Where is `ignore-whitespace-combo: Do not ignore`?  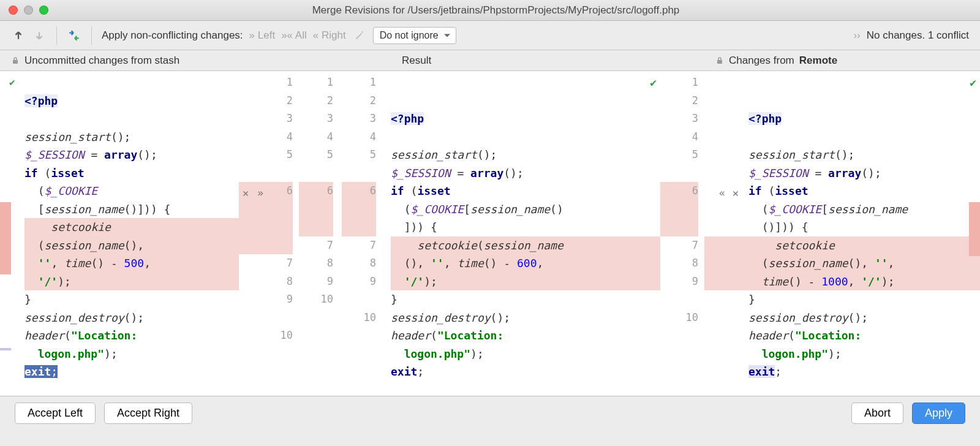
ignore-whitespace-combo: Do not ignore is located at coordinates (415, 36).